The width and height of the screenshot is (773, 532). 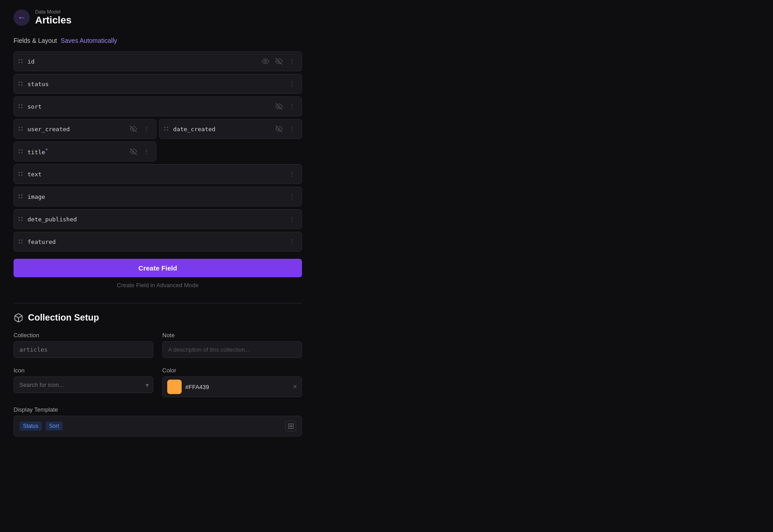 What do you see at coordinates (144, 61) in the screenshot?
I see `field-name-id: id` at bounding box center [144, 61].